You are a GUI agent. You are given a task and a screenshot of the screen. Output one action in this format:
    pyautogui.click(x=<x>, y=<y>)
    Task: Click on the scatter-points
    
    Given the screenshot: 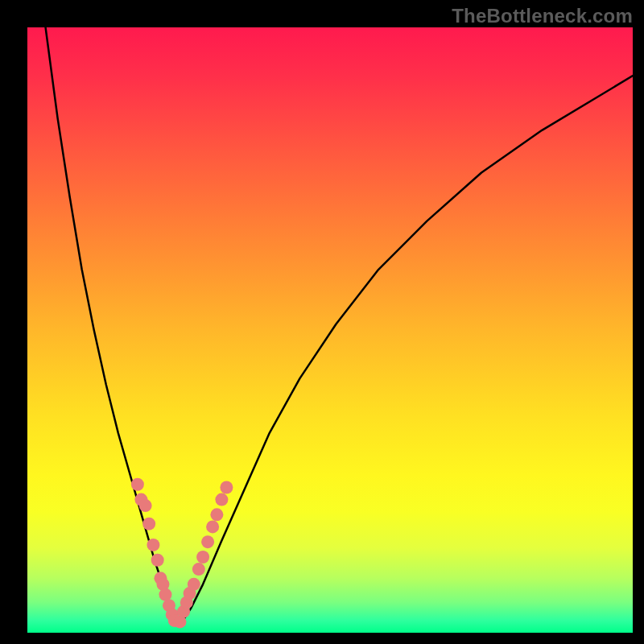 What is the action you would take?
    pyautogui.click(x=182, y=554)
    